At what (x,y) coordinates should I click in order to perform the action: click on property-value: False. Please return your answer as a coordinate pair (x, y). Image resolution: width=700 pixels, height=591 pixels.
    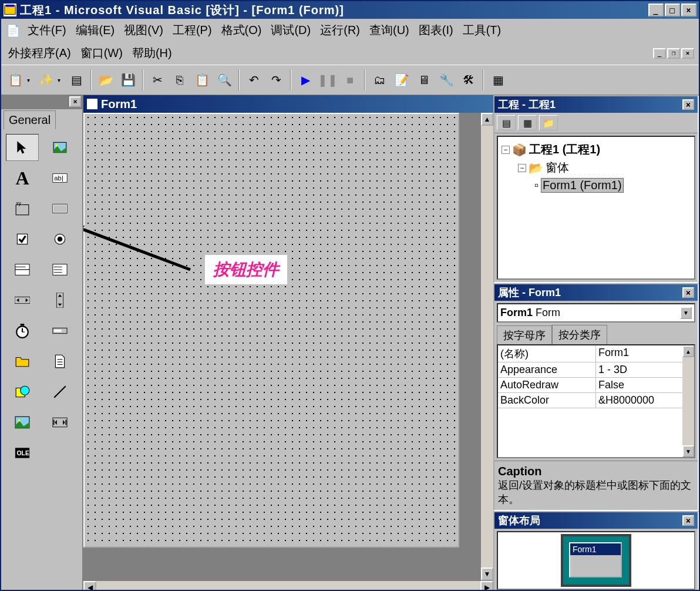
    Looking at the image, I should click on (645, 385).